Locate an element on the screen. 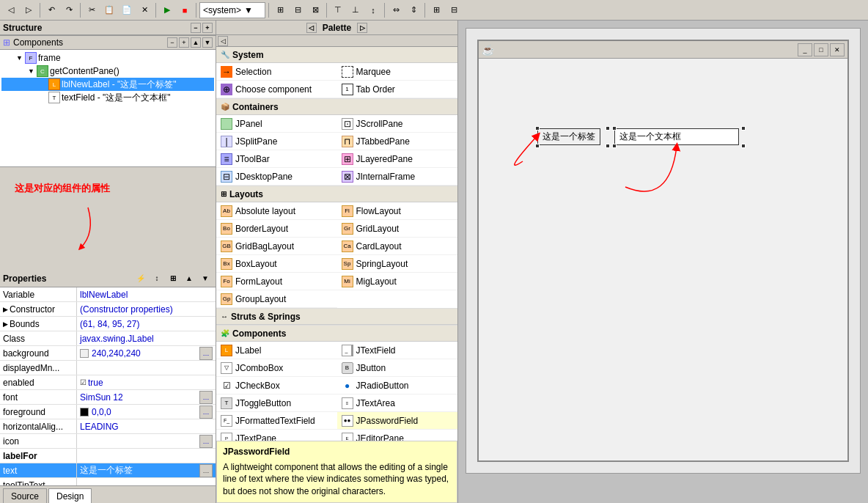  palette-item-jtextfield: _ JTextField is located at coordinates (397, 350).